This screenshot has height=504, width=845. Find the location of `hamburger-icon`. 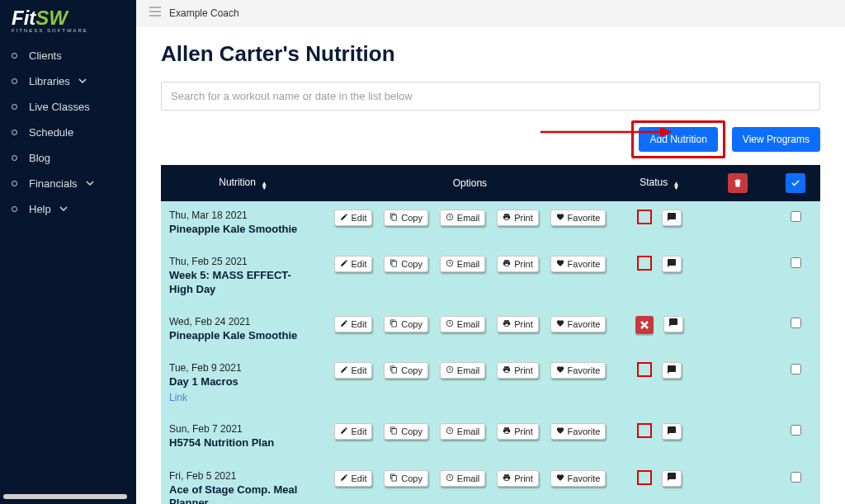

hamburger-icon is located at coordinates (155, 13).